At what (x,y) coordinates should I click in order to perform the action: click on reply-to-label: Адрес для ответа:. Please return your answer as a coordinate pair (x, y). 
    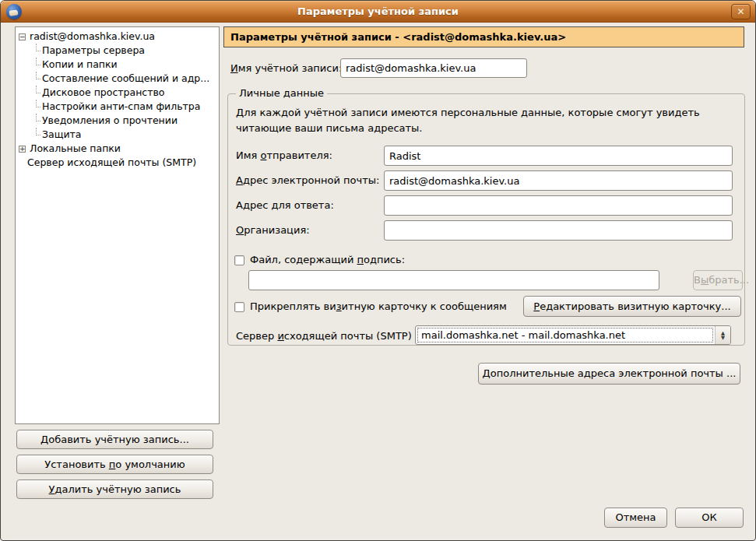
    Looking at the image, I should click on (285, 206).